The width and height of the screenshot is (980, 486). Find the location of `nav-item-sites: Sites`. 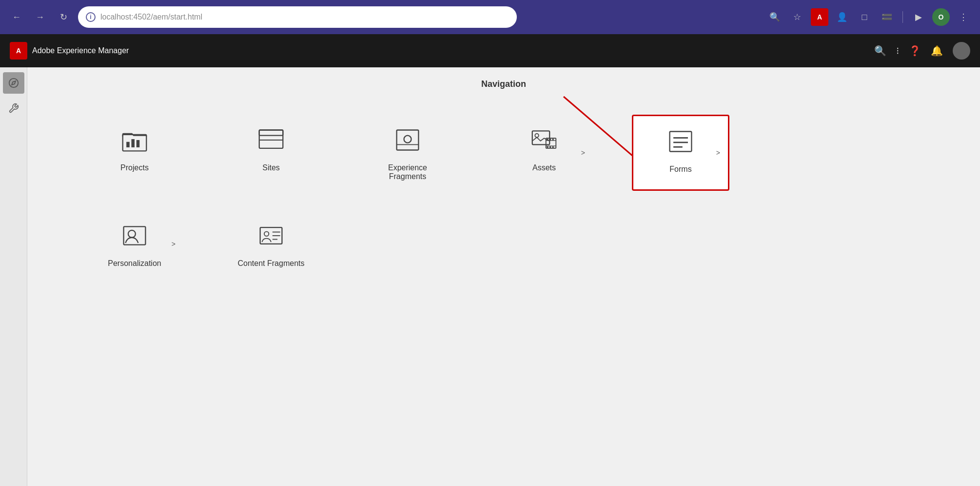

nav-item-sites: Sites is located at coordinates (271, 153).